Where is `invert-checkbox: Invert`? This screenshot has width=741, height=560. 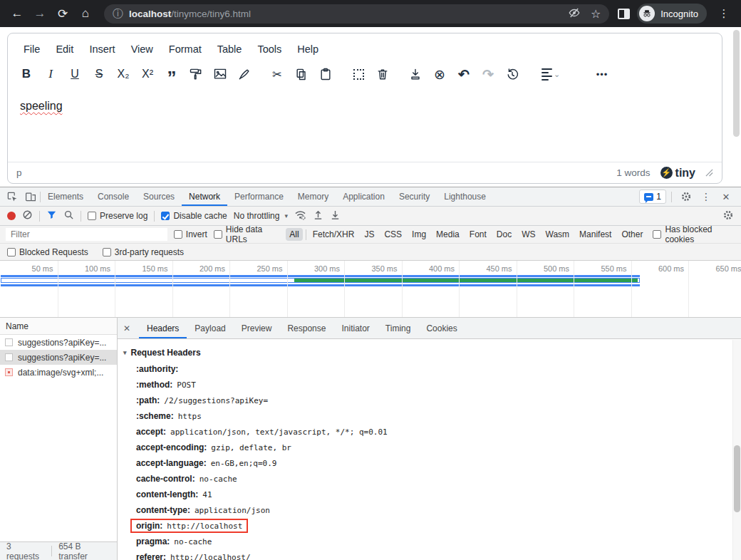 invert-checkbox: Invert is located at coordinates (191, 234).